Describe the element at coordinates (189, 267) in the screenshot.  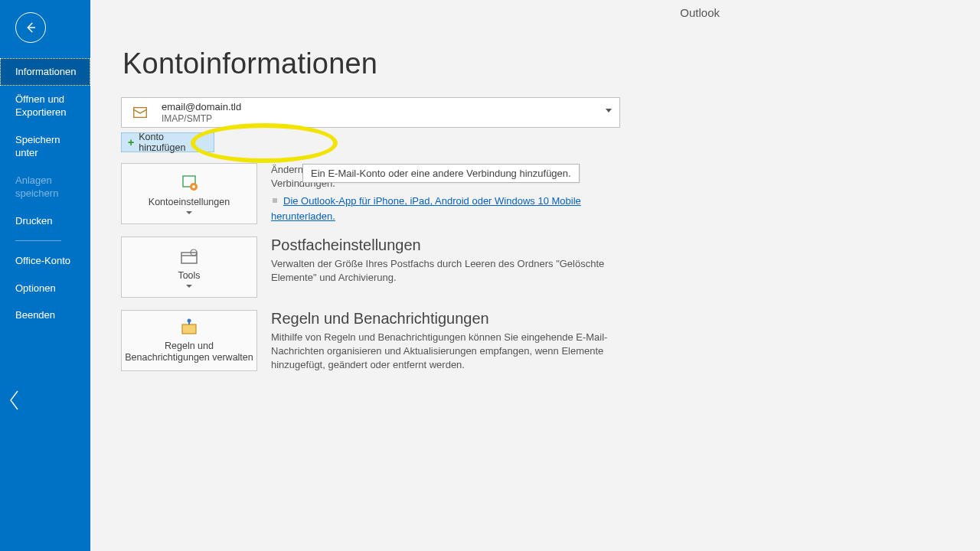
I see `mailbox-tools-tile: Tools` at that location.